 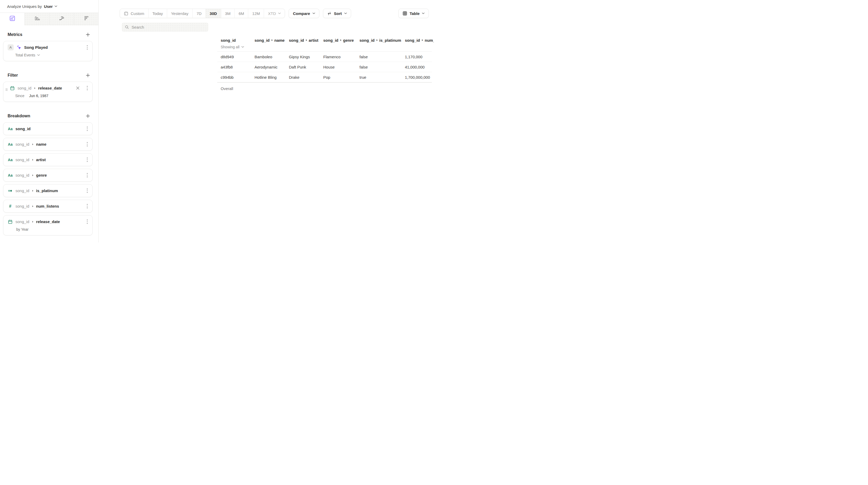 I want to click on breakdown-card: song_id release_date by Year, so click(x=48, y=225).